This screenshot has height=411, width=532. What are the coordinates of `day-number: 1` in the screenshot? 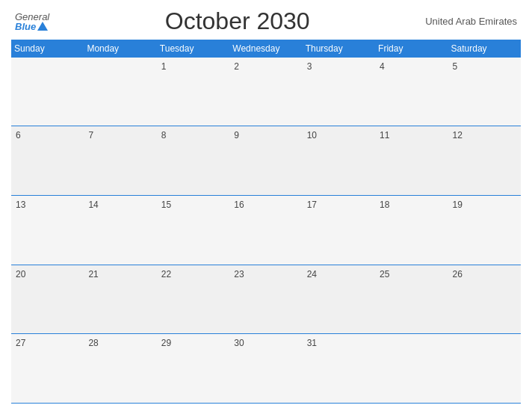 It's located at (164, 67).